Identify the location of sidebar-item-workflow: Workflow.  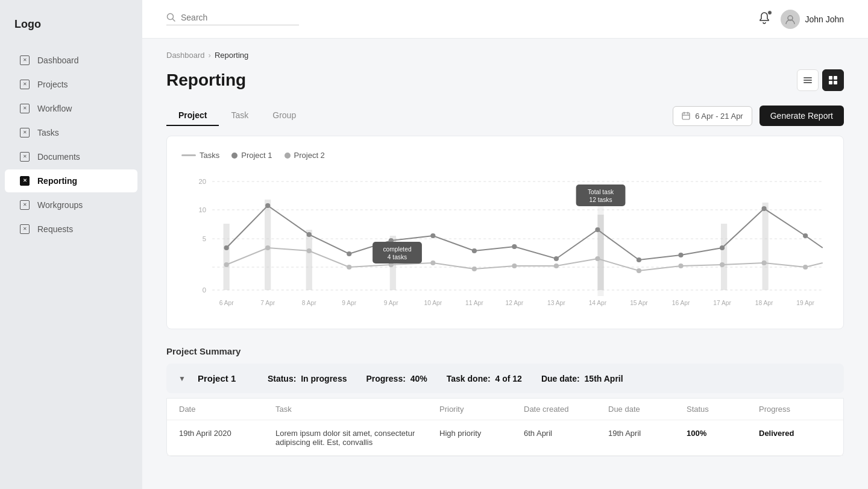
(71, 109).